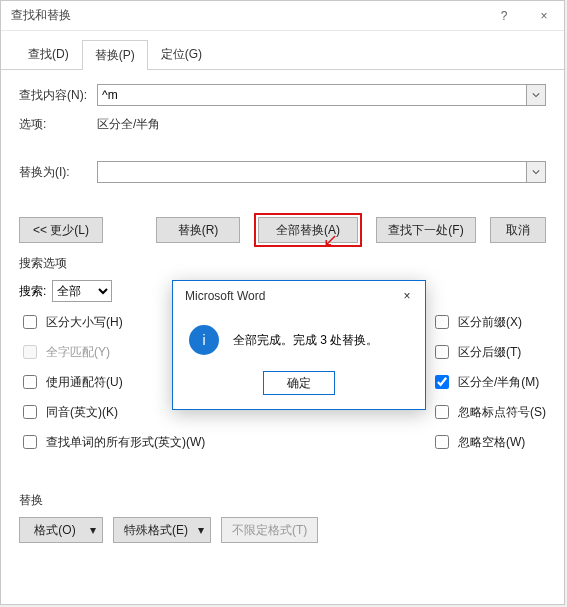 The width and height of the screenshot is (567, 607). I want to click on close-button: ×, so click(544, 16).